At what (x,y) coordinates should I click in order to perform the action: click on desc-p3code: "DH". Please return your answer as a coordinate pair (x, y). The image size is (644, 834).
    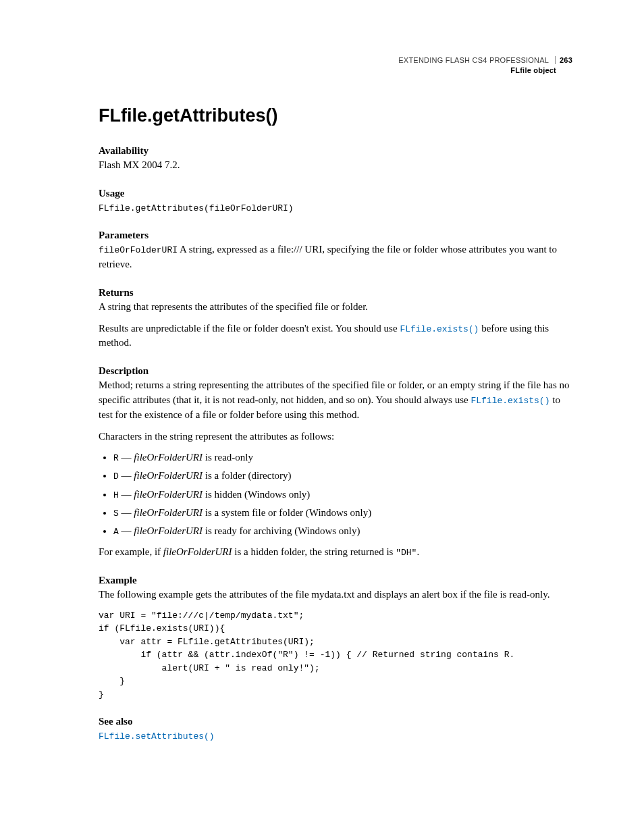
    Looking at the image, I should click on (406, 552).